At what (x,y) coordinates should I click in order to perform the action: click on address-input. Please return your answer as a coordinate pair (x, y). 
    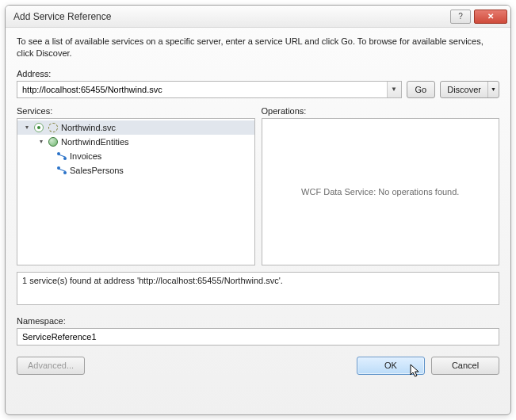
    Looking at the image, I should click on (202, 90).